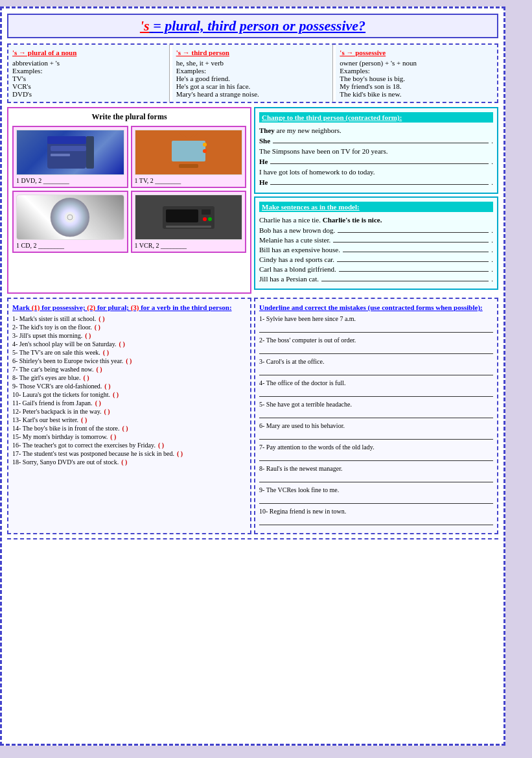 The height and width of the screenshot is (758, 532). What do you see at coordinates (416, 53) in the screenshot?
I see `possessive-info-title: 's → possessive` at bounding box center [416, 53].